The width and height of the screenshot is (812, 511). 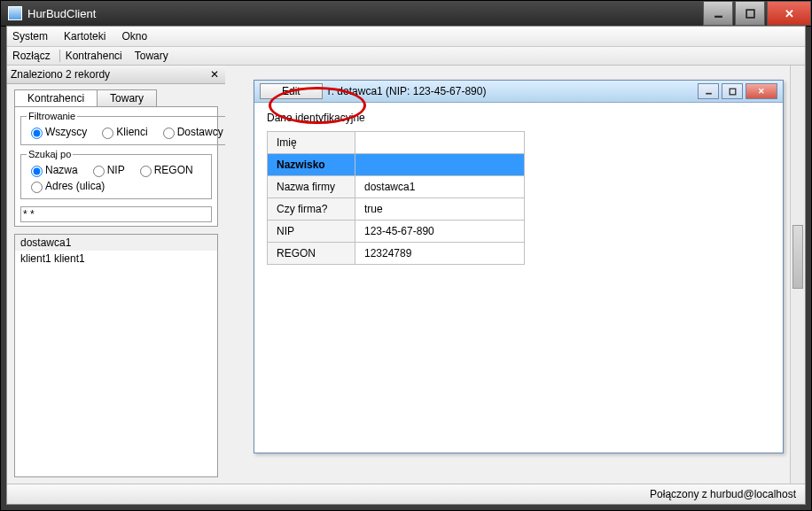 What do you see at coordinates (750, 13) in the screenshot?
I see `window-maximize-button` at bounding box center [750, 13].